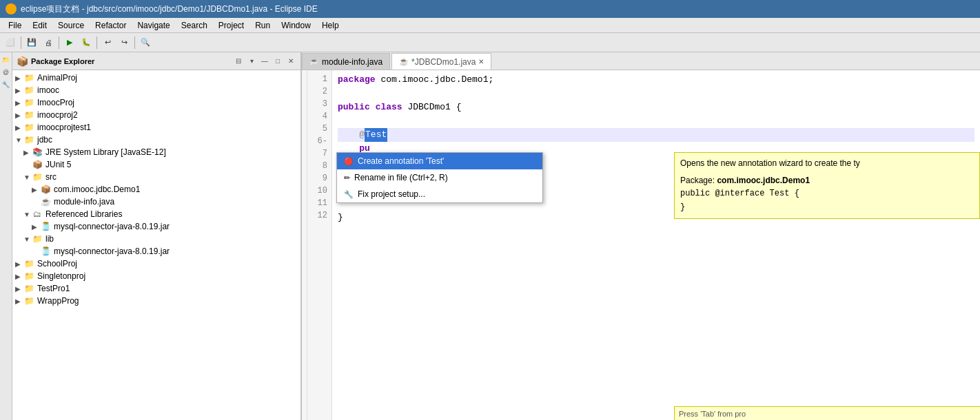 Image resolution: width=980 pixels, height=420 pixels. Describe the element at coordinates (70, 43) in the screenshot. I see `toolbar-run: ▶` at that location.